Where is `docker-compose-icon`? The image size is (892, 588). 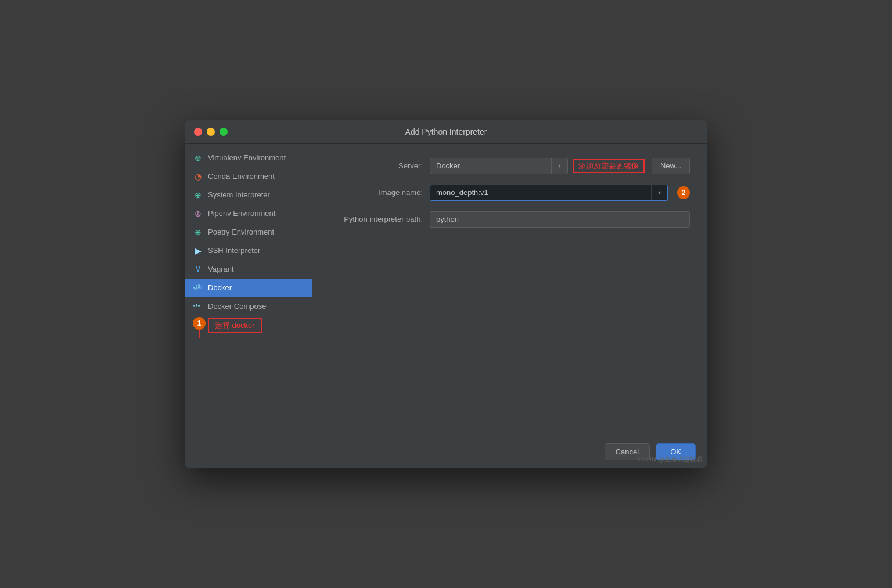
docker-compose-icon is located at coordinates (198, 306).